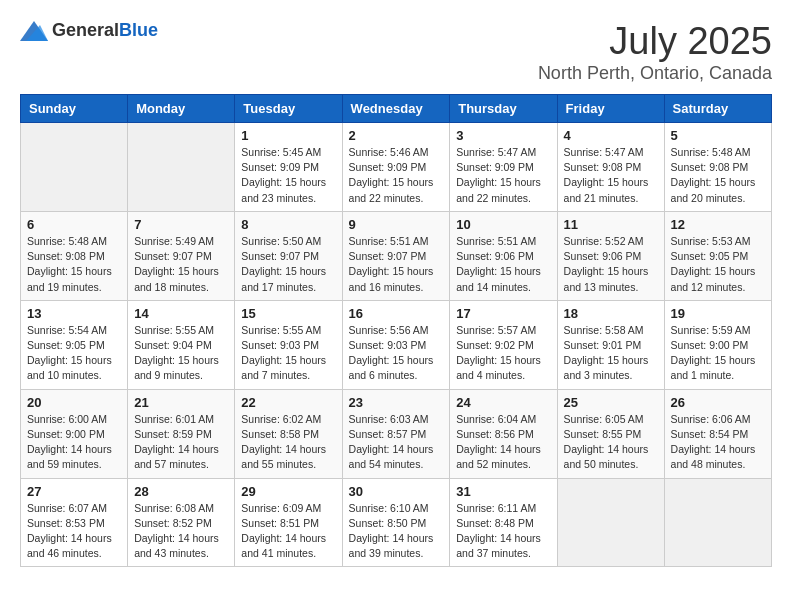 This screenshot has width=792, height=612. I want to click on location-title: North Perth, Ontario, Canada, so click(655, 74).